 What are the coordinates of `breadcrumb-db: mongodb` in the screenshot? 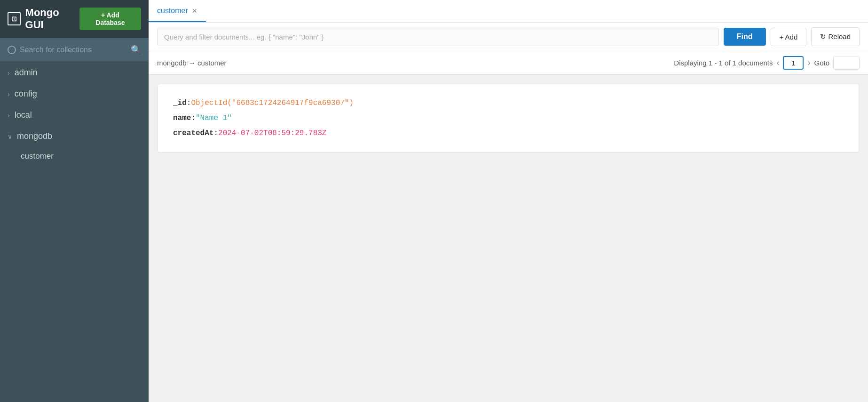 It's located at (172, 63).